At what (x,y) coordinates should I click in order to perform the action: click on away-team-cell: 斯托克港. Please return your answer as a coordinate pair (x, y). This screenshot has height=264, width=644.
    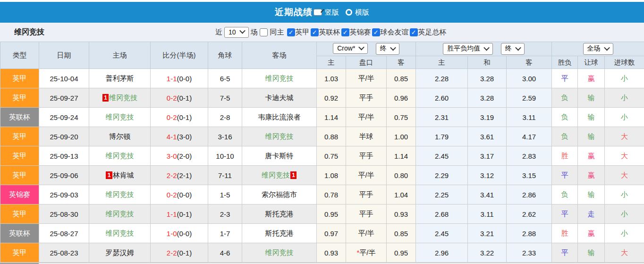
    Looking at the image, I should click on (280, 214).